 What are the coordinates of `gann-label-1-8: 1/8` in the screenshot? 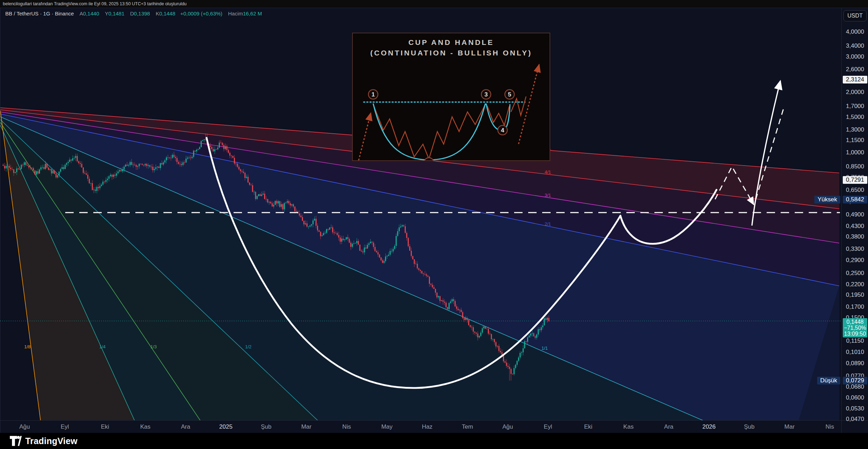 It's located at (27, 347).